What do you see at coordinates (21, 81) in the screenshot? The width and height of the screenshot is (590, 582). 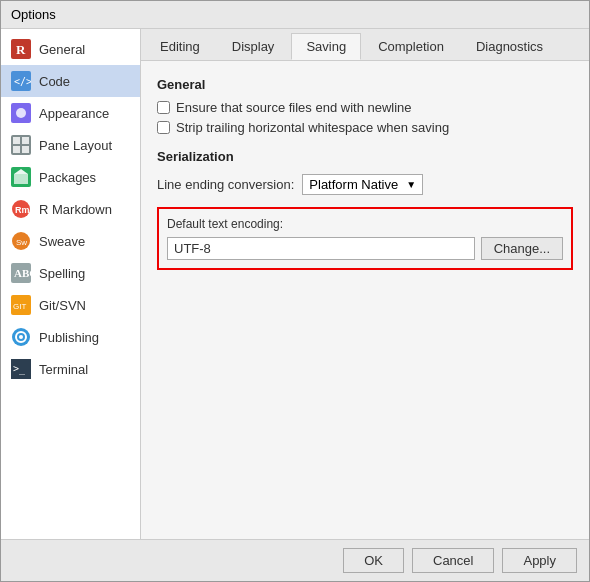 I see `code-icon: </>` at bounding box center [21, 81].